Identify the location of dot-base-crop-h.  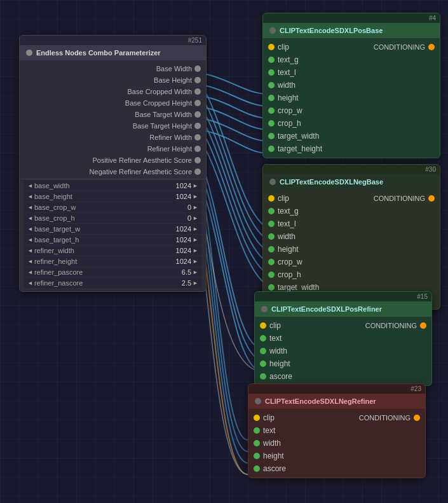
(198, 103).